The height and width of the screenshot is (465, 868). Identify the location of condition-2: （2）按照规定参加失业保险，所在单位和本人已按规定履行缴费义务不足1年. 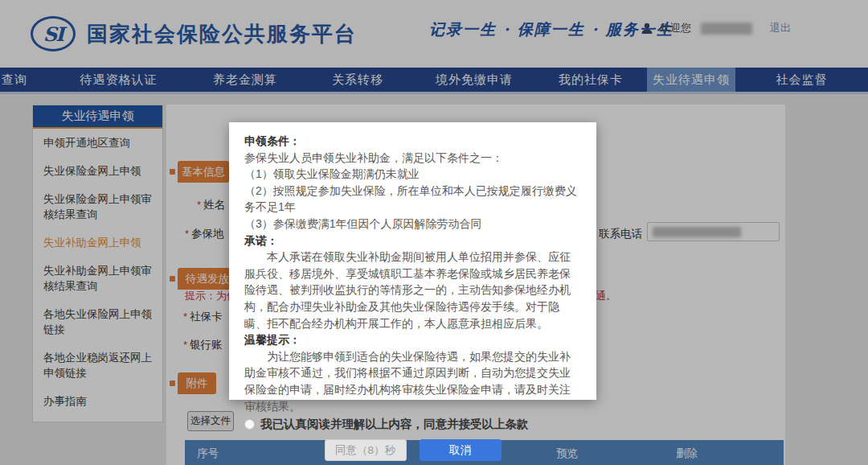
(413, 200).